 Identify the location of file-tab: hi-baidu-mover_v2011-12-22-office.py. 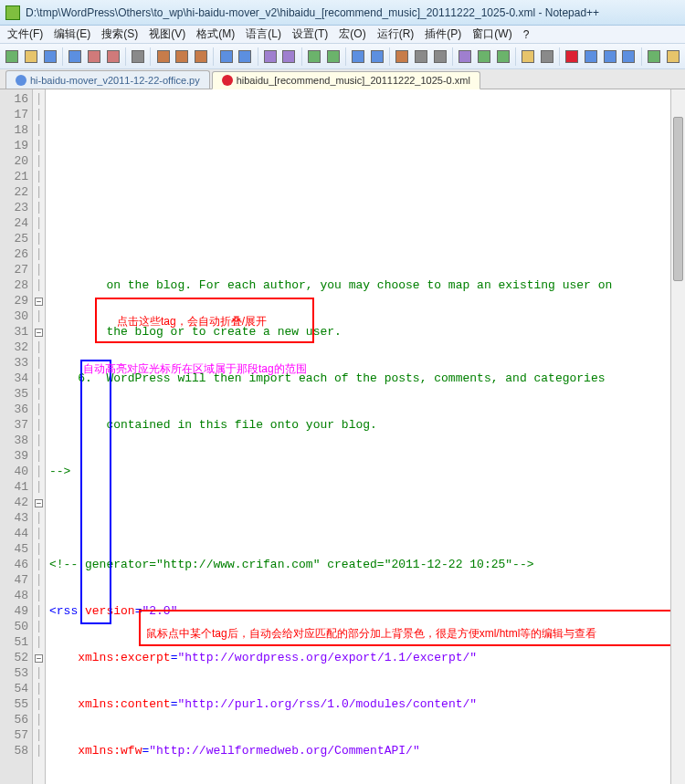
(108, 79).